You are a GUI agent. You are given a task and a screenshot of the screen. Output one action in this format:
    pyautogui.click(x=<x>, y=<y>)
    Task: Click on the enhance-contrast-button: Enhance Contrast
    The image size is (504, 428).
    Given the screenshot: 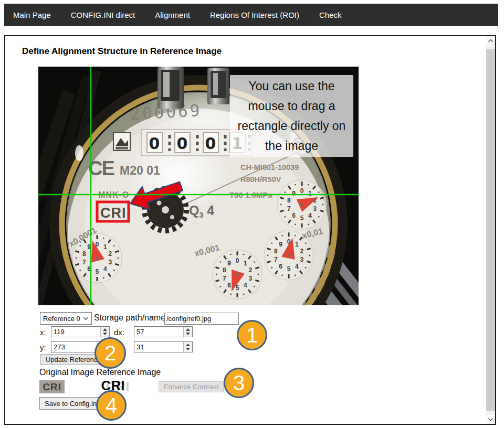 What is the action you would take?
    pyautogui.click(x=191, y=387)
    